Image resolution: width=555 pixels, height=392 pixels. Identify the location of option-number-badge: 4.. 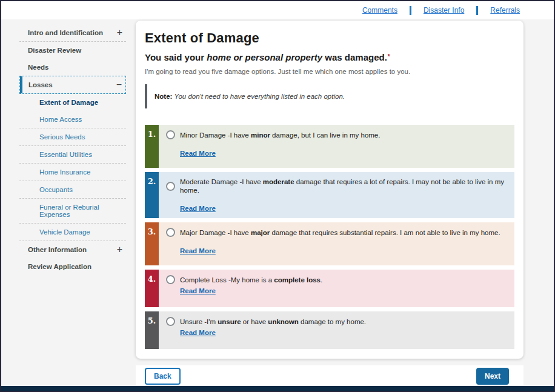
(151, 288).